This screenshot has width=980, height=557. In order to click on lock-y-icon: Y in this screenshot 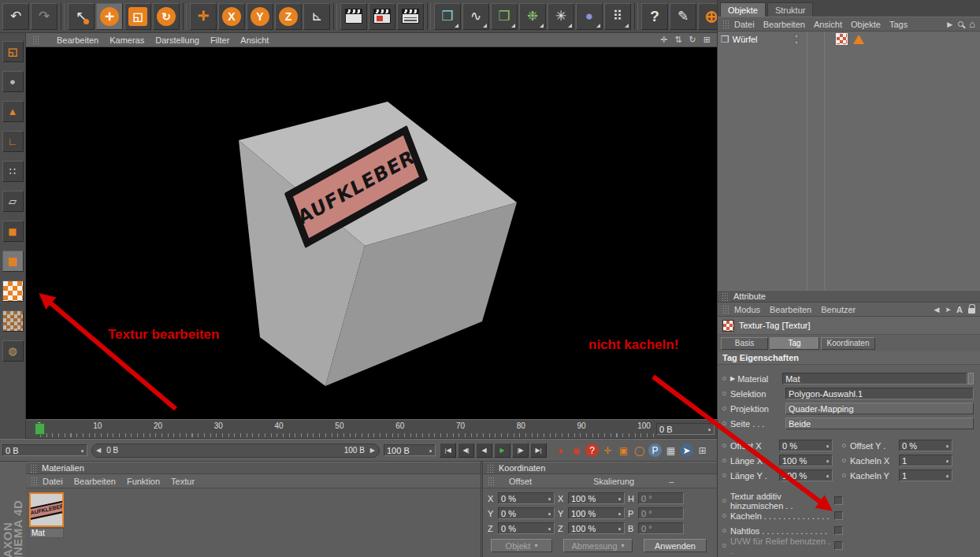, I will do `click(260, 17)`.